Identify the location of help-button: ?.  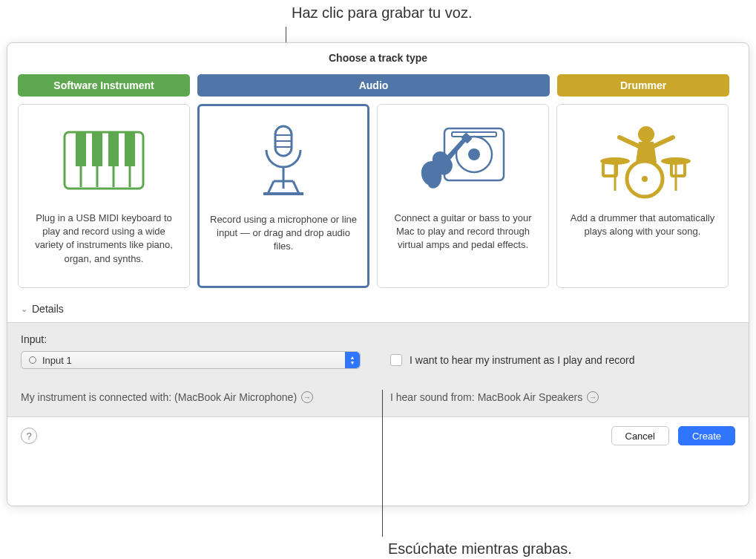
(29, 436).